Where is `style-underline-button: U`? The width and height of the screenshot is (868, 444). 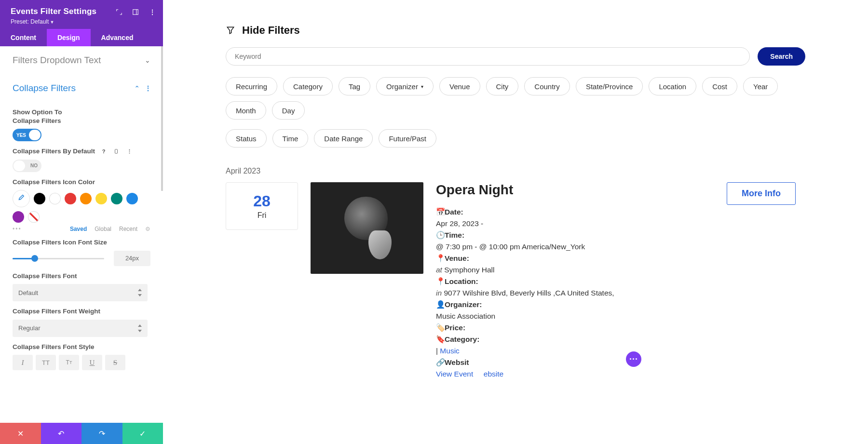
style-underline-button: U is located at coordinates (92, 363).